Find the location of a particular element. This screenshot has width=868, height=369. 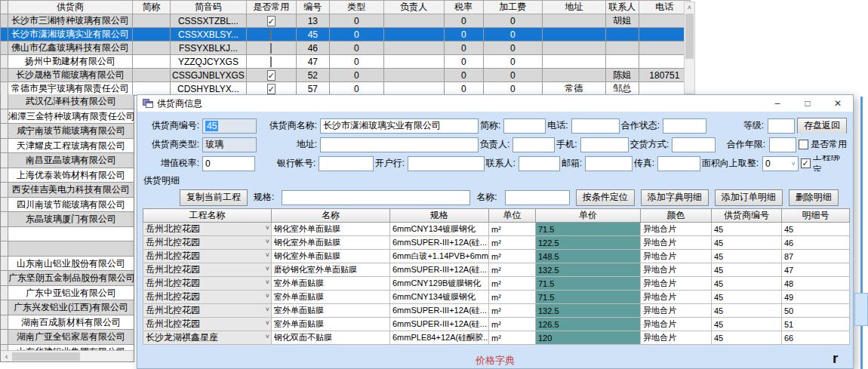

detail-column-header-1: 名称 is located at coordinates (331, 216).